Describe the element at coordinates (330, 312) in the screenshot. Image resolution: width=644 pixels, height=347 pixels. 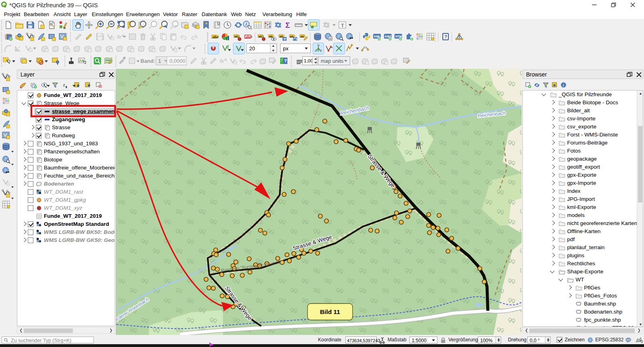
I see `svg-text: Bild 11` at that location.